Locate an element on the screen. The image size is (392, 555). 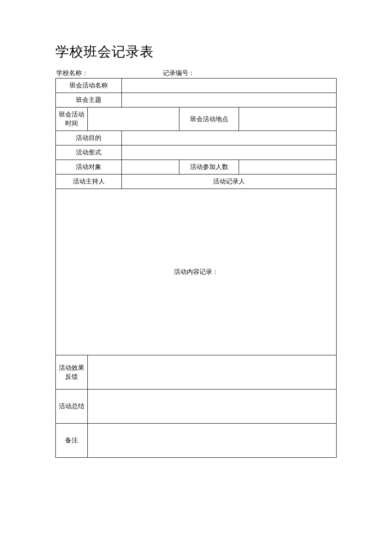
value-theme is located at coordinates (229, 100).